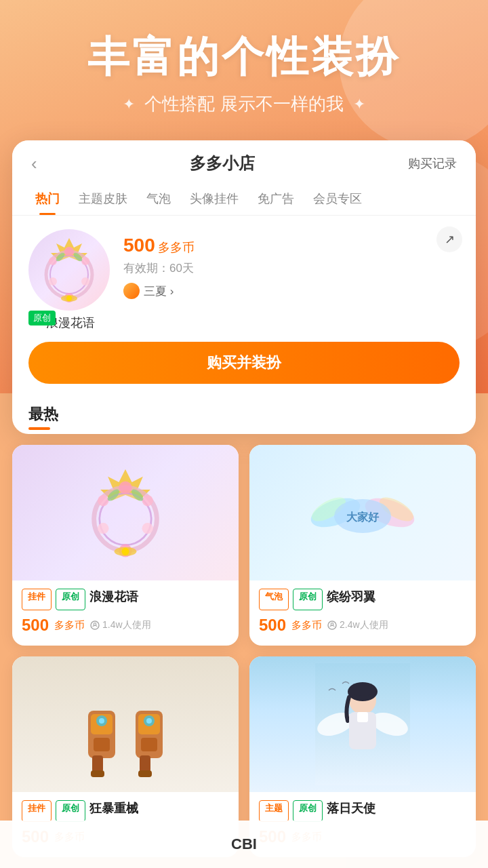 This screenshot has width=488, height=868. What do you see at coordinates (291, 291) in the screenshot?
I see `featured-author: 三夏 ›` at bounding box center [291, 291].